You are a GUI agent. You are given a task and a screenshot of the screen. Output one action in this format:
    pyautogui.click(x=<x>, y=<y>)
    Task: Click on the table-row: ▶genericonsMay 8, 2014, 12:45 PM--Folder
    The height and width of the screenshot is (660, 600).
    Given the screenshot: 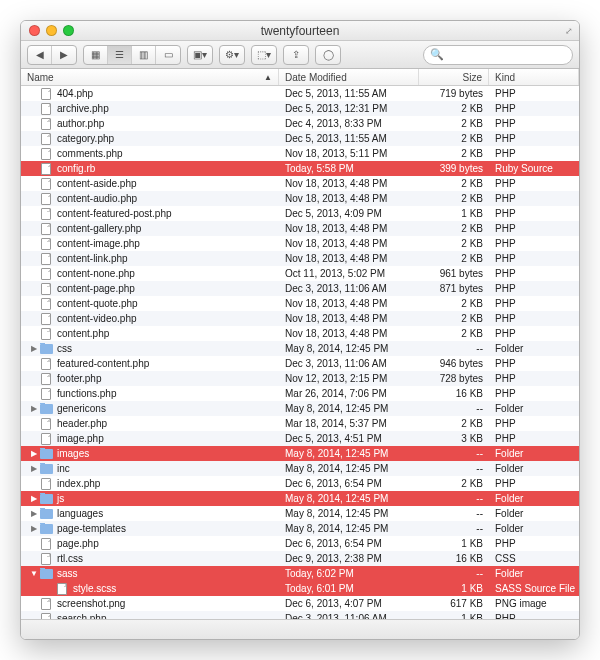 What is the action you would take?
    pyautogui.click(x=300, y=408)
    